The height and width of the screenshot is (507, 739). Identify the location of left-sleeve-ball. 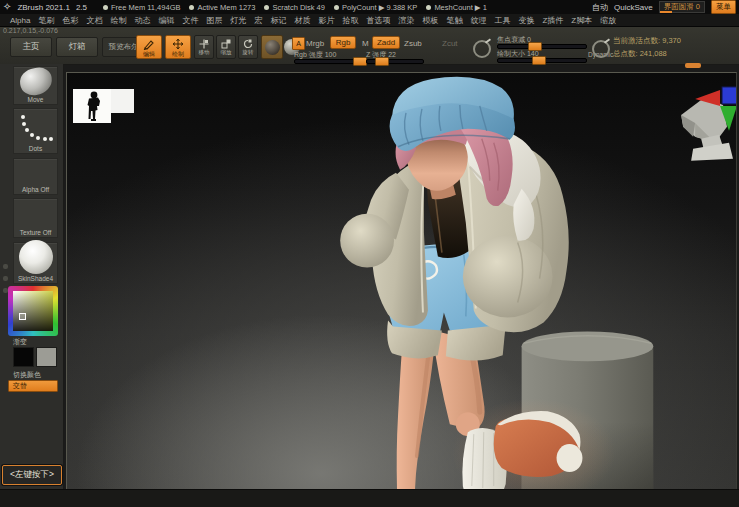
(367, 241).